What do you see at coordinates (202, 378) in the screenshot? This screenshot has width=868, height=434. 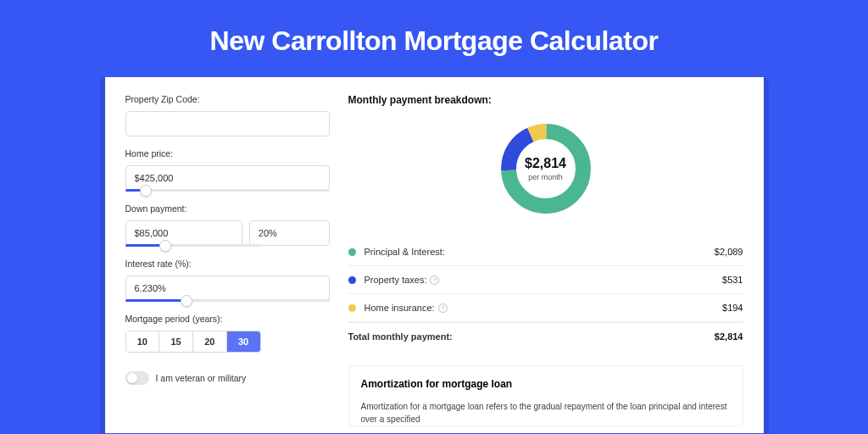 I see `veteran-label: I am veteran or military` at bounding box center [202, 378].